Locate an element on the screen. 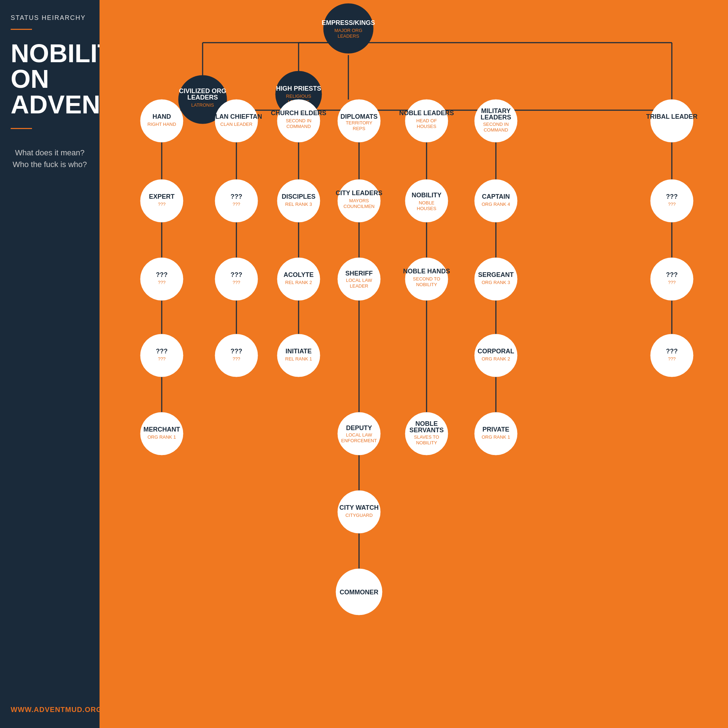 This screenshot has width=728, height=728. node-private: PRIVATE ORG RANK 1 is located at coordinates (496, 434).